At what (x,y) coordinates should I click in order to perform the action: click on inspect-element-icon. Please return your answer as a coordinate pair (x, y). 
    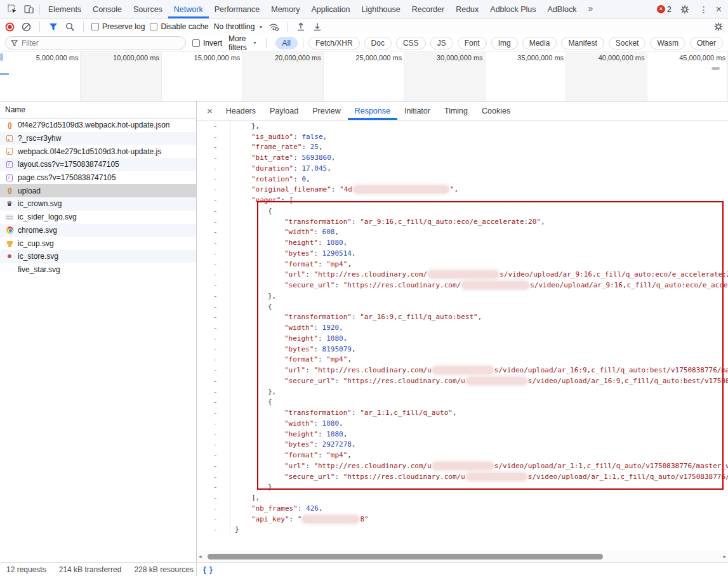
    Looking at the image, I should click on (12, 9).